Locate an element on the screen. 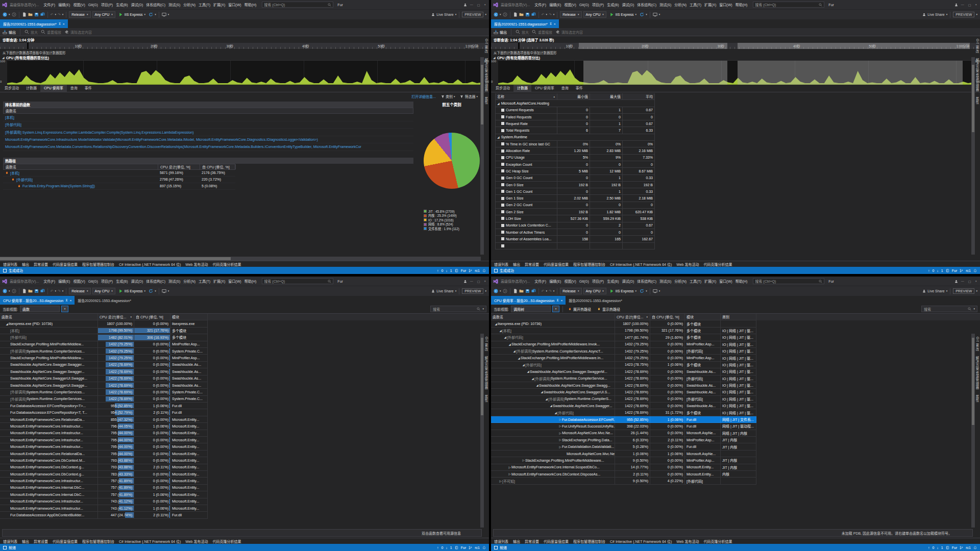  expander-icon: ▷ is located at coordinates (524, 460).